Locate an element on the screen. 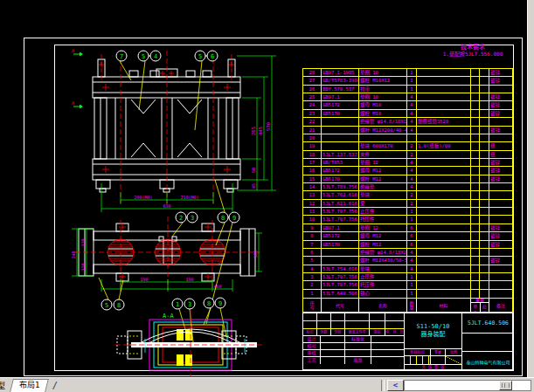  layout-tab-bar: 型 布局1 / < is located at coordinates (267, 384).